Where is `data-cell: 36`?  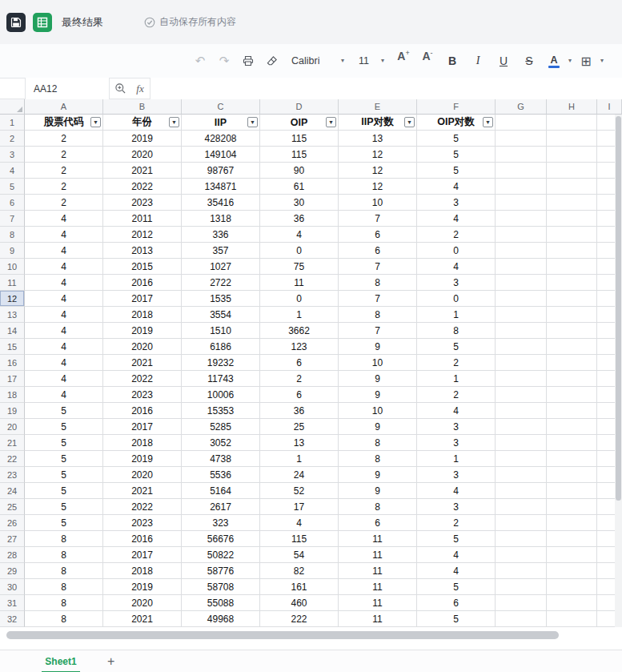
data-cell: 36 is located at coordinates (299, 411).